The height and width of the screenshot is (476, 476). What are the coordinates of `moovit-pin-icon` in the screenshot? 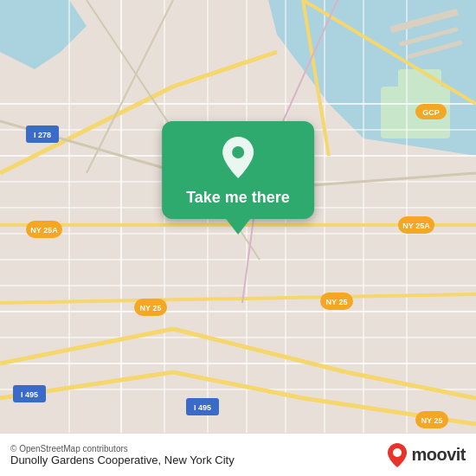 It's located at (397, 455).